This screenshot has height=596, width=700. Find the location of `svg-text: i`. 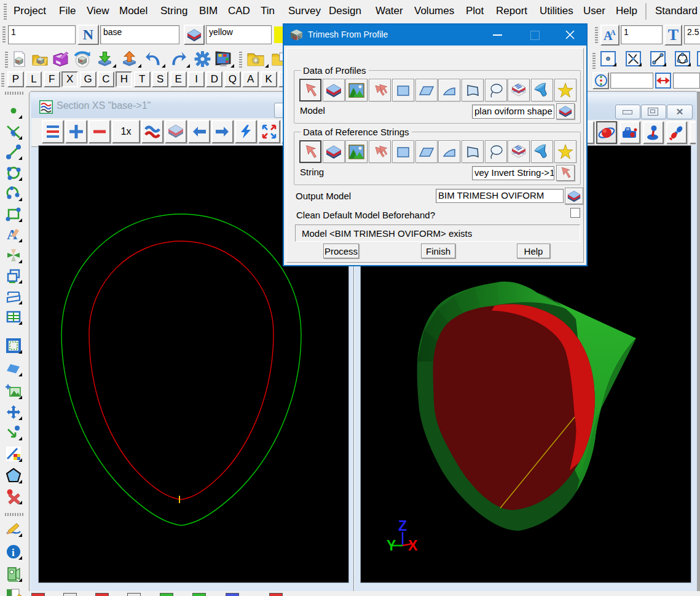

svg-text: i is located at coordinates (14, 552).